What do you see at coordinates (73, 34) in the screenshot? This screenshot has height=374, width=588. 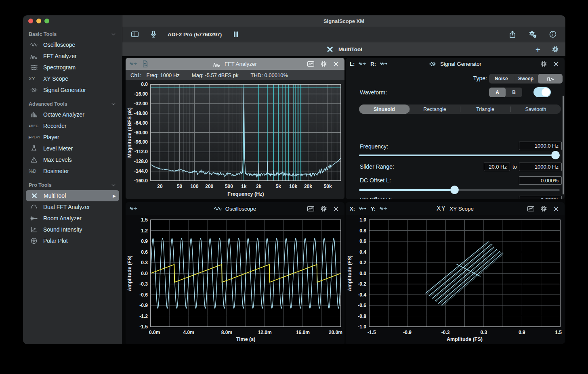 I see `section-header-basic-tools: Basic Tools` at bounding box center [73, 34].